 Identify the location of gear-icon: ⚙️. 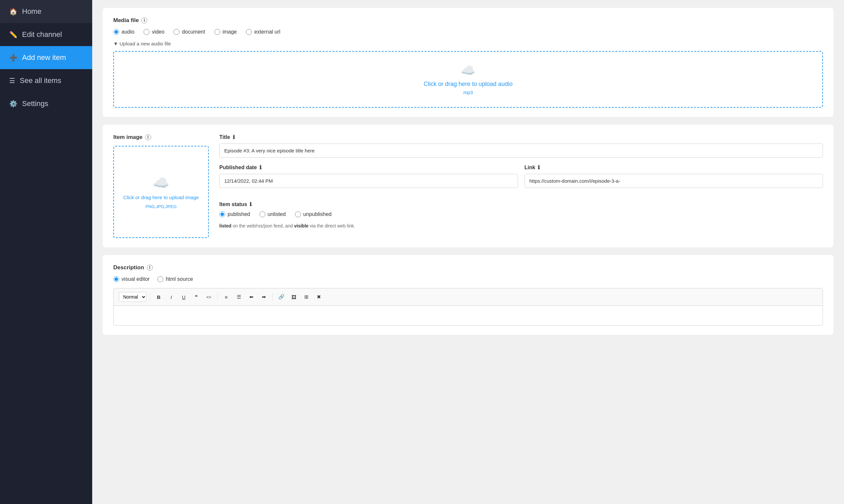
(13, 104).